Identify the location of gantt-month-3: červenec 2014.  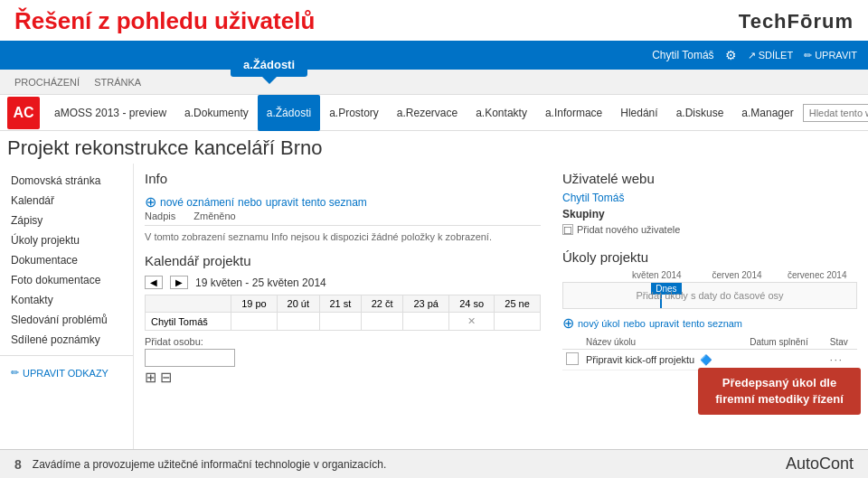
(817, 275).